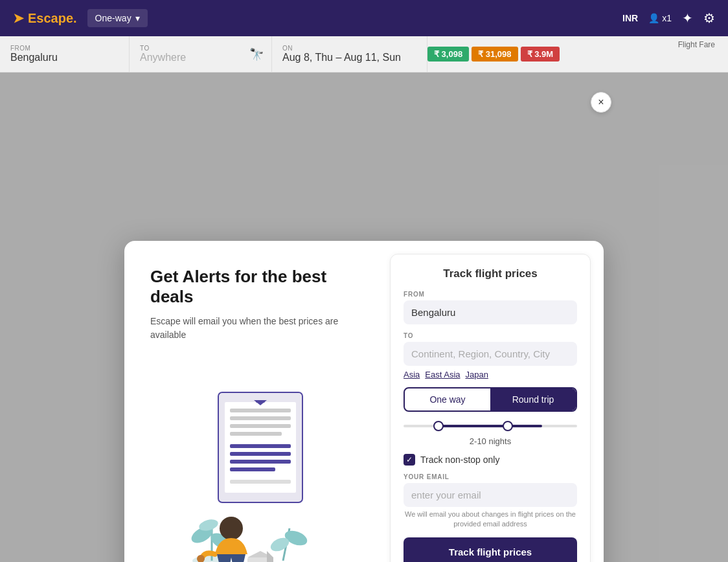 The height and width of the screenshot is (562, 728). Describe the element at coordinates (350, 54) in the screenshot. I see `date-field: ON Aug 8, Thu – Aug 11, Sun` at that location.